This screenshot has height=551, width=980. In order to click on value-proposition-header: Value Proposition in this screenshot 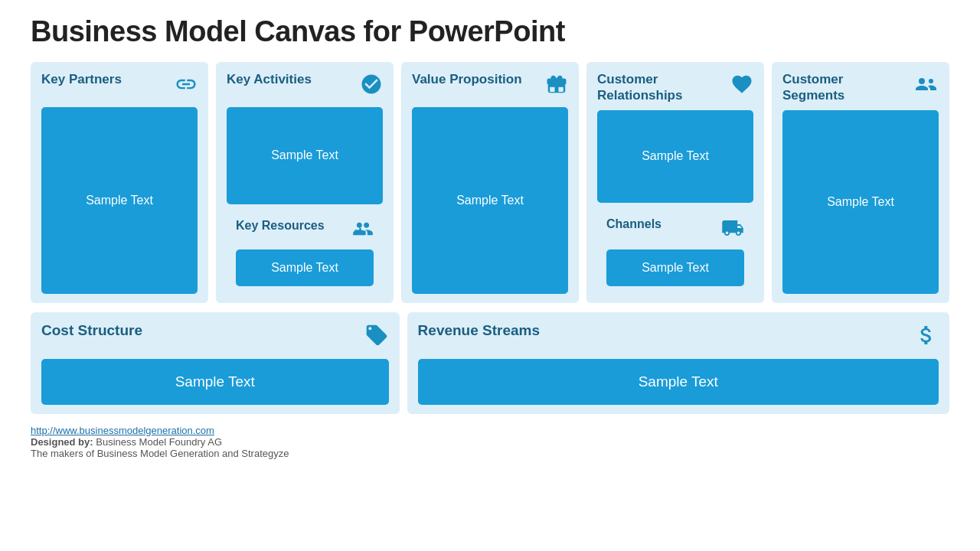, I will do `click(490, 86)`.